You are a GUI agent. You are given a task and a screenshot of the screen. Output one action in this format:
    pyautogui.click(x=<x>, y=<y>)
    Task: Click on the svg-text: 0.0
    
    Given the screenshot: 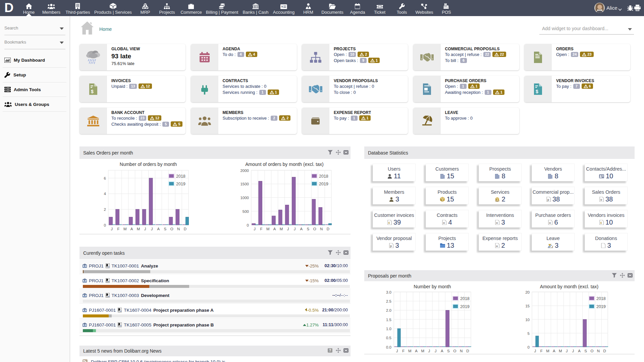 What is the action you would take?
    pyautogui.click(x=389, y=347)
    